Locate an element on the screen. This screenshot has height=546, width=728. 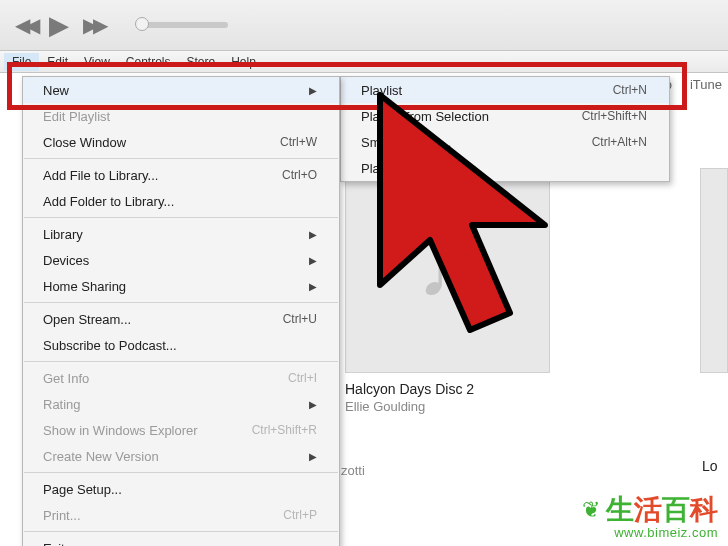
volume-slider is located at coordinates (183, 25).